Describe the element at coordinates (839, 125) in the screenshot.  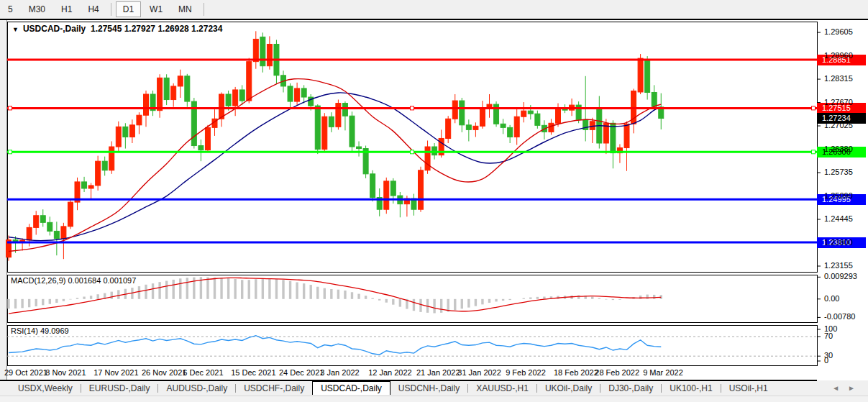
I see `price-axis-tick: 1.27025` at that location.